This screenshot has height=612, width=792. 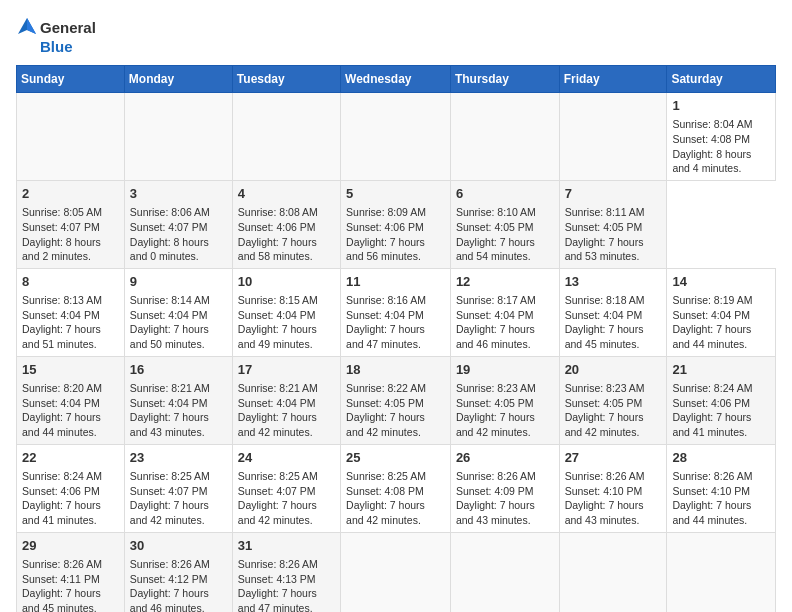 I want to click on sunrise-text: Sunrise: 8:19 AM, so click(x=721, y=300).